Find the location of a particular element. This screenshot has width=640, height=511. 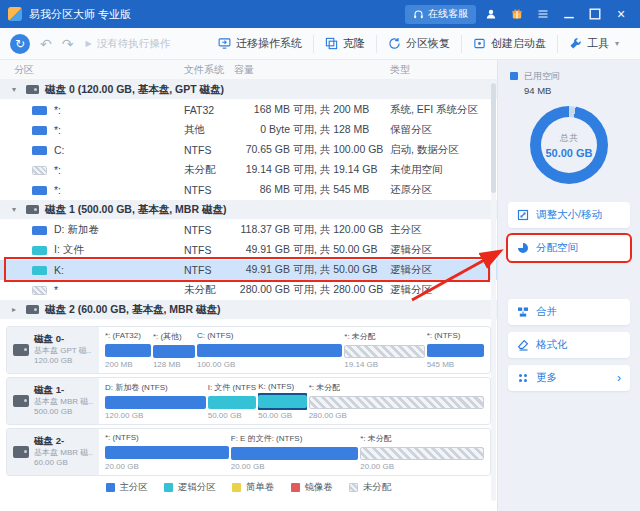

clone-label: 克隆 is located at coordinates (354, 44).